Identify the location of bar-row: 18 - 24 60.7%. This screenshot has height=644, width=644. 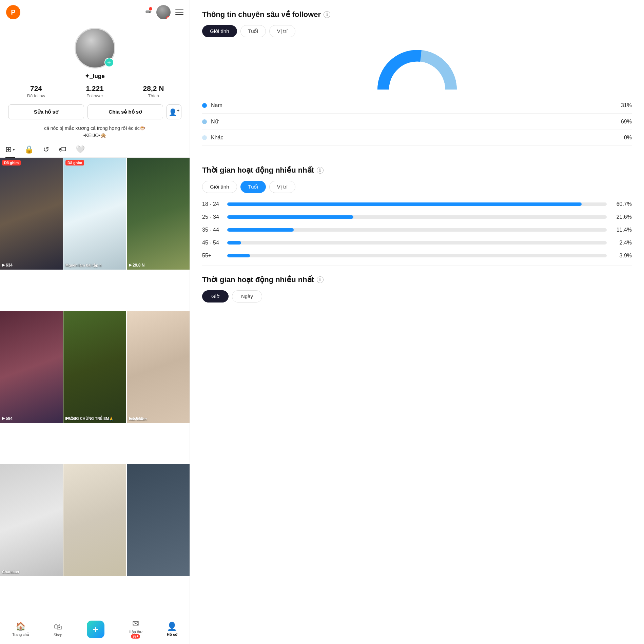
(417, 204).